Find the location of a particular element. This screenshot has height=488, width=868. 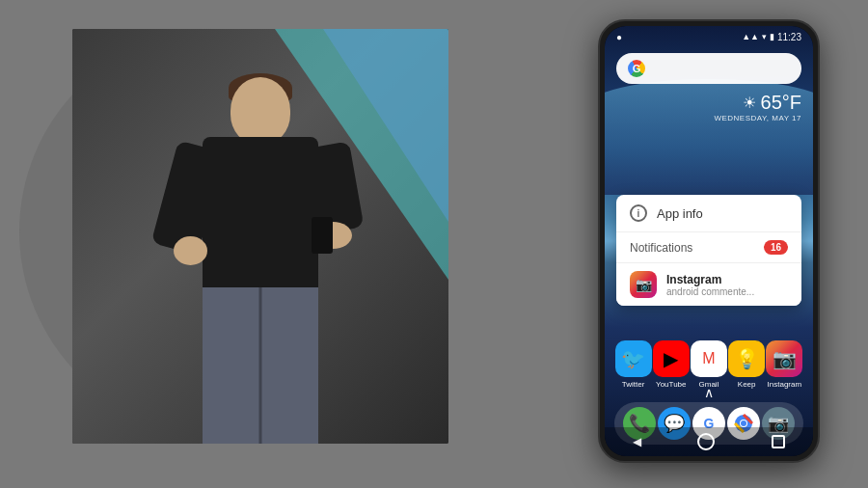

weather-date: WEDNESDAY, MAY 17 is located at coordinates (758, 118).